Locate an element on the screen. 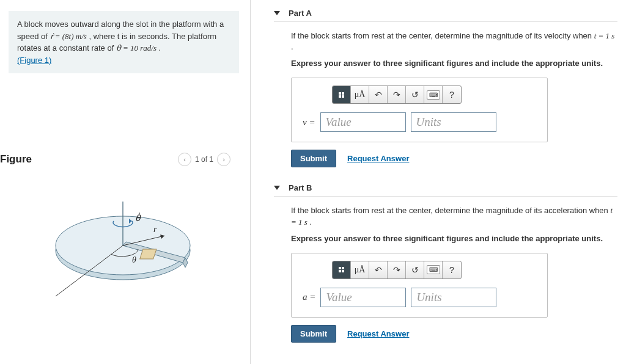 This screenshot has width=626, height=364. answer-frame: μÅ ↶ ↷ ↺ ⌨ ? v = Value Units is located at coordinates (419, 110).